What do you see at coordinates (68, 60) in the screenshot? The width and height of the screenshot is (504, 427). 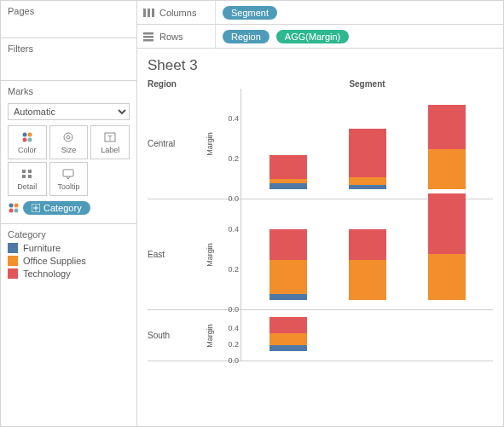 I see `filters-panel: Filters` at bounding box center [68, 60].